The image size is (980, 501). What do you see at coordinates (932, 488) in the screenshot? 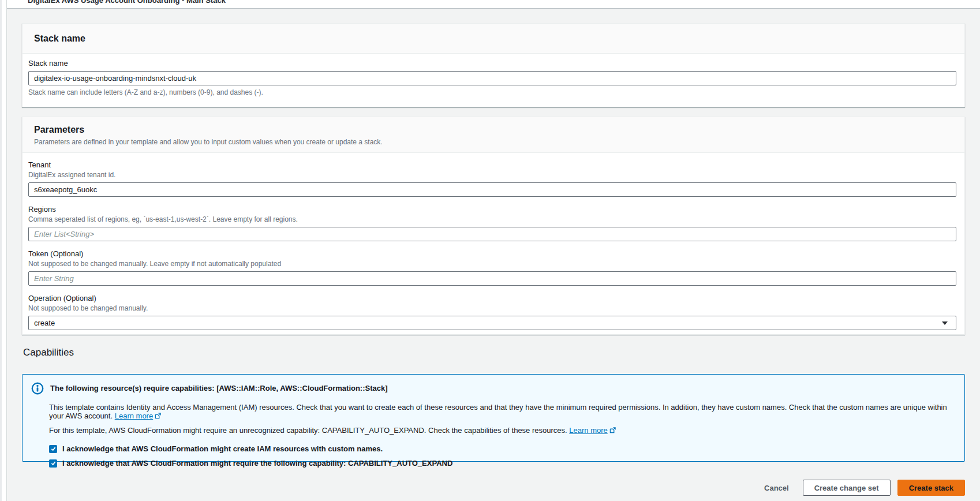
I see `create-stack-button: Create stack` at bounding box center [932, 488].